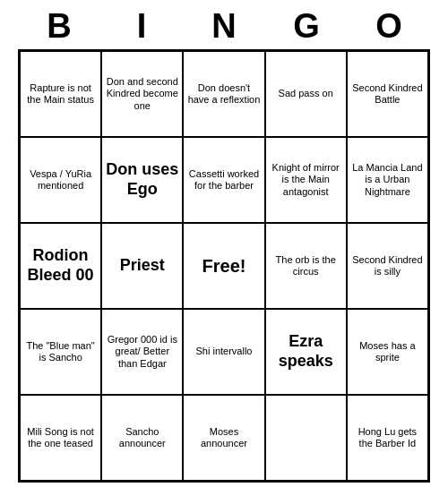 This screenshot has height=487, width=448. Describe the element at coordinates (224, 180) in the screenshot. I see `bingo-cell-r1c2: Cassetti worked for the barber` at that location.